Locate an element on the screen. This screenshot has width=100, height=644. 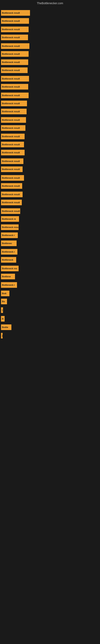
bar-item: Bottlene is located at coordinates (8, 276).